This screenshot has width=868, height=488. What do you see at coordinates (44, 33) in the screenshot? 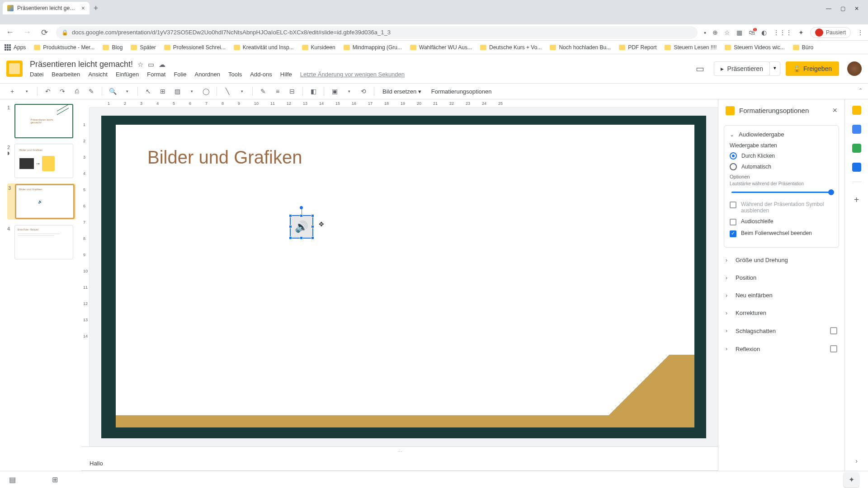
I see `reload-icon: ⟳` at bounding box center [44, 33].